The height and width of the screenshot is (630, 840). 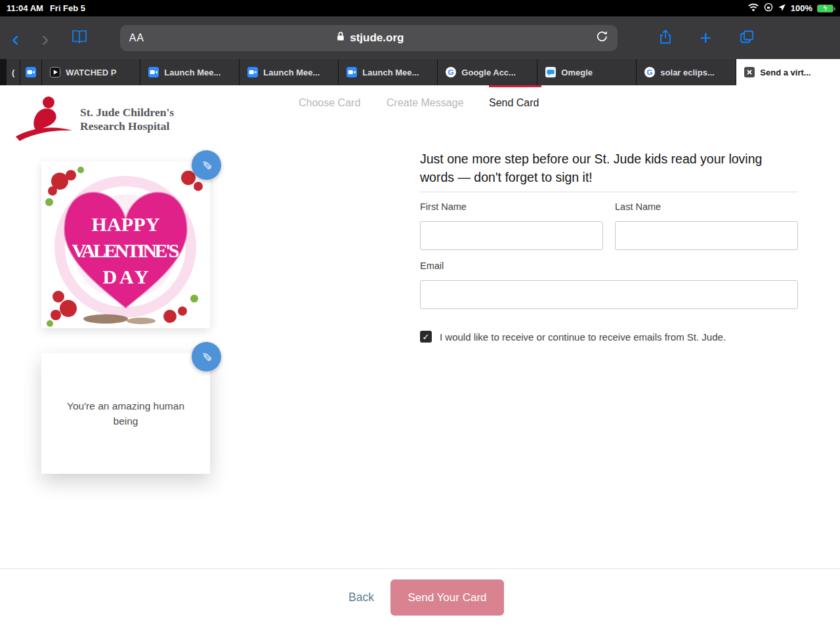 I want to click on last-name-label: Last Name, so click(x=638, y=207).